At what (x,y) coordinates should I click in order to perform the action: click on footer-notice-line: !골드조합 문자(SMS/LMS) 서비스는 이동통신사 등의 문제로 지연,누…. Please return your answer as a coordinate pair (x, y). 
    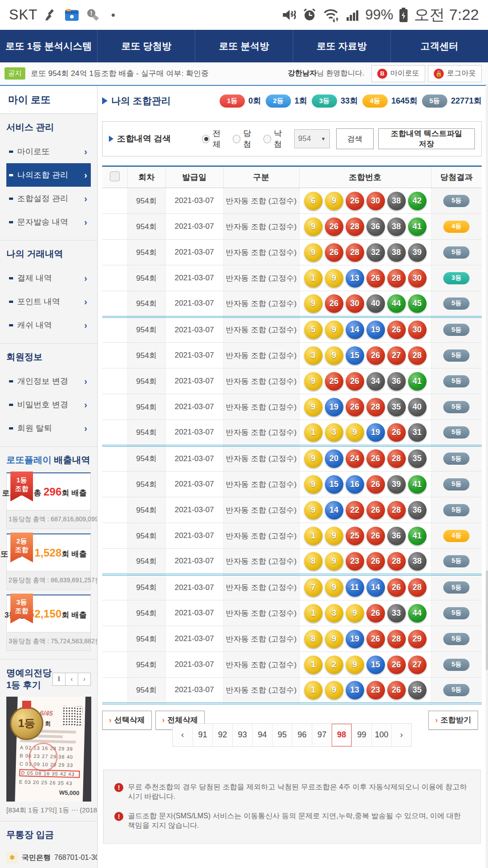
    Looking at the image, I should click on (292, 821).